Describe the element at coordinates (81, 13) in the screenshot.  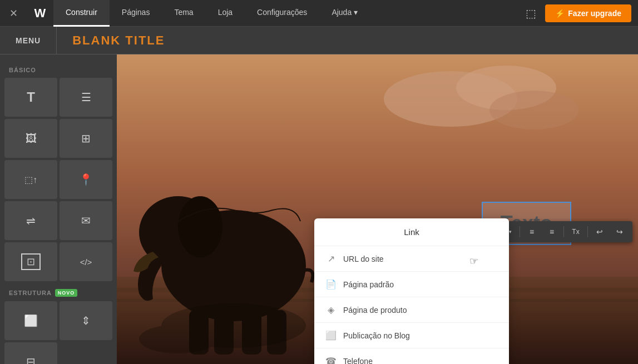
I see `tab-construir: Construir` at that location.